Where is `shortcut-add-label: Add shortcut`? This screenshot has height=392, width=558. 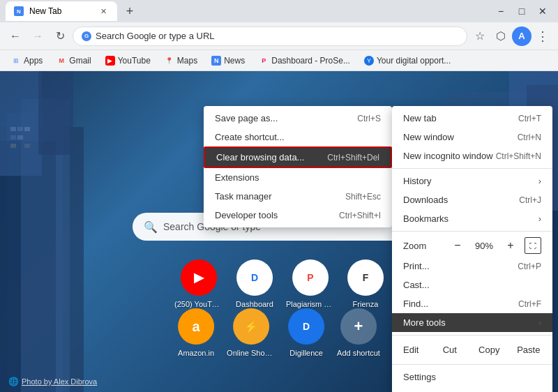
shortcut-add-label: Add shortcut is located at coordinates (359, 353).